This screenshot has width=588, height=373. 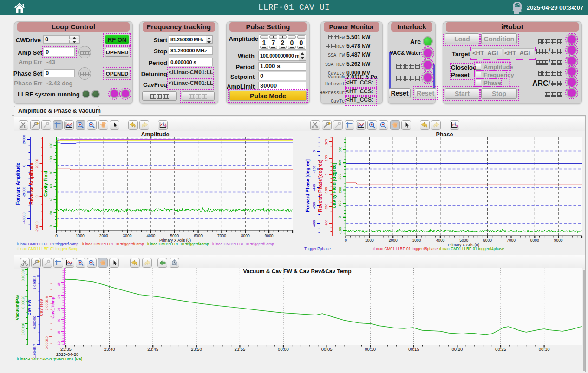 I want to click on svg-text: Triggerf7phase, so click(x=318, y=249).